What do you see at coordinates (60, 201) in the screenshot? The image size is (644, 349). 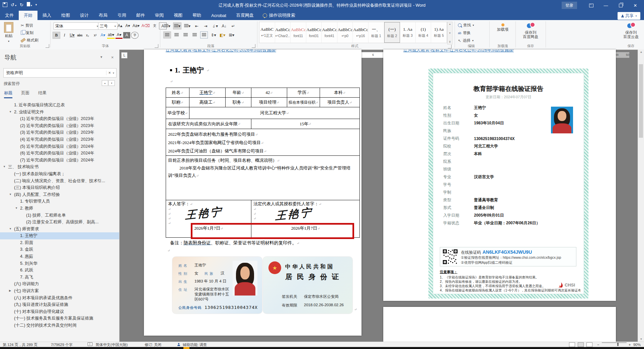 I see `nav-item: 1. 专职管理人员` at bounding box center [60, 201].